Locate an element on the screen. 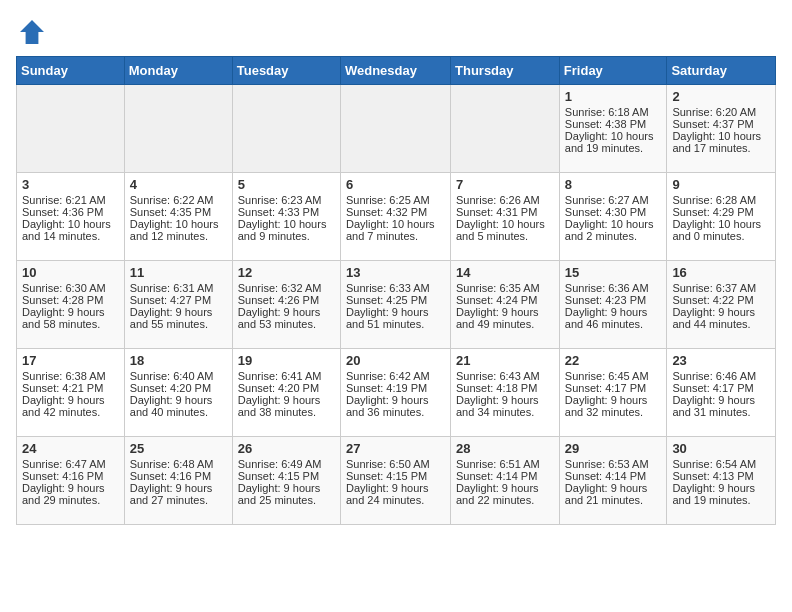  day-number: 10 is located at coordinates (70, 272).